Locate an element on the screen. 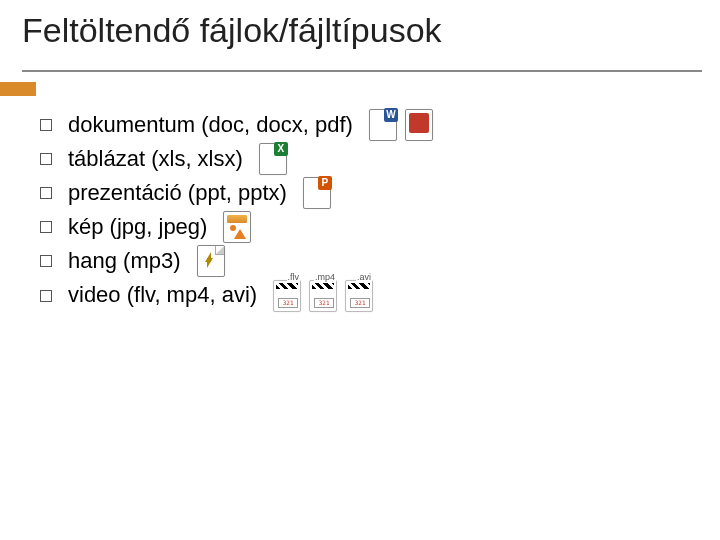 The height and width of the screenshot is (540, 720). list-item: kép (jpg, jpeg) is located at coordinates (370, 227).